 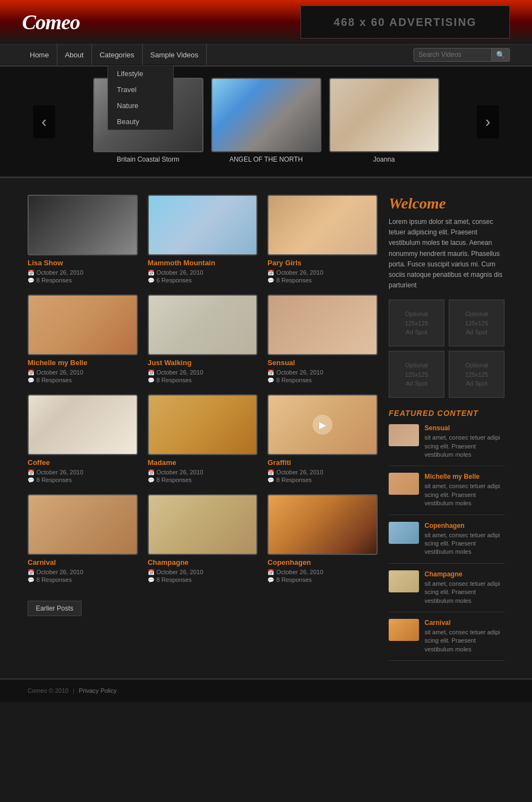 What do you see at coordinates (83, 563) in the screenshot?
I see `video-title-9: Carnival` at bounding box center [83, 563].